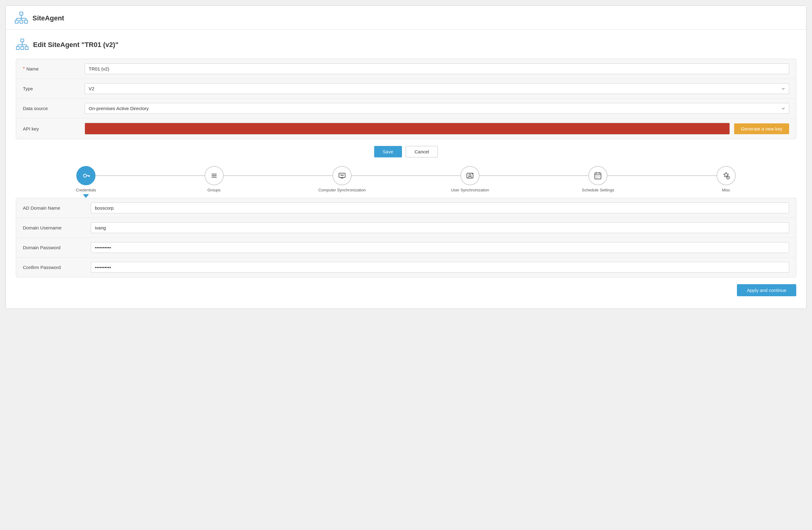  I want to click on user-sync-icon, so click(470, 176).